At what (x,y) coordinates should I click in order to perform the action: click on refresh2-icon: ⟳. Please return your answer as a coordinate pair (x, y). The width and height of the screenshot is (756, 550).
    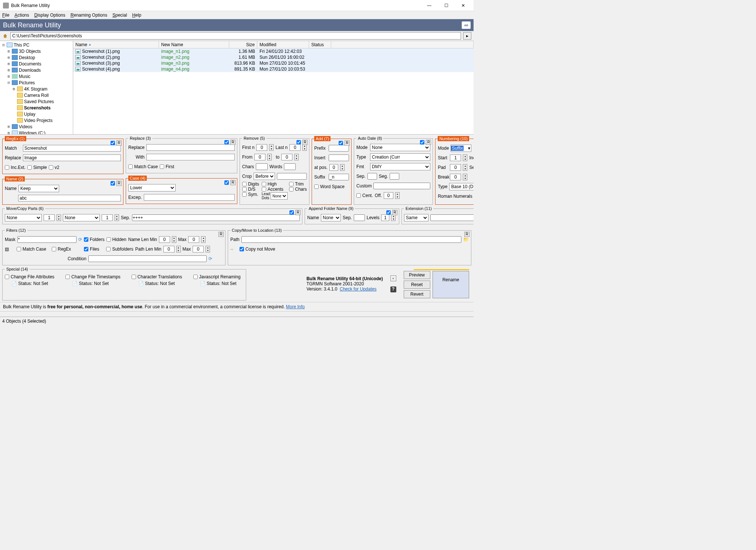
    Looking at the image, I should click on (210, 259).